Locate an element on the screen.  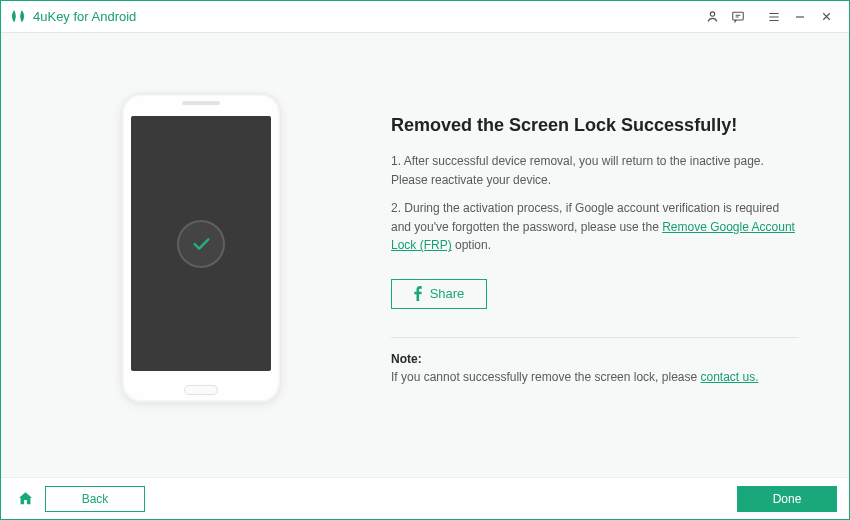
feedback-icon is located at coordinates (738, 17).